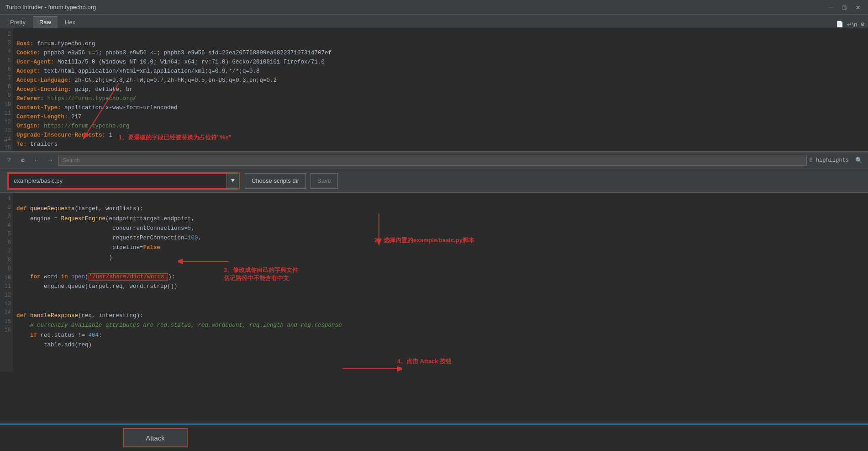  Describe the element at coordinates (844, 7) in the screenshot. I see `title-bar-controls: — ❐ ✕` at that location.